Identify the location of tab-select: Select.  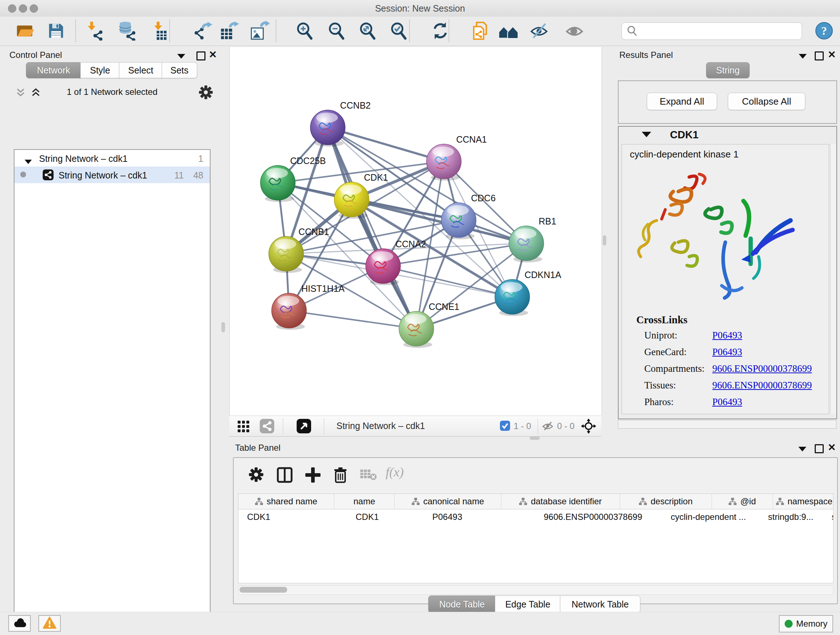
(141, 70).